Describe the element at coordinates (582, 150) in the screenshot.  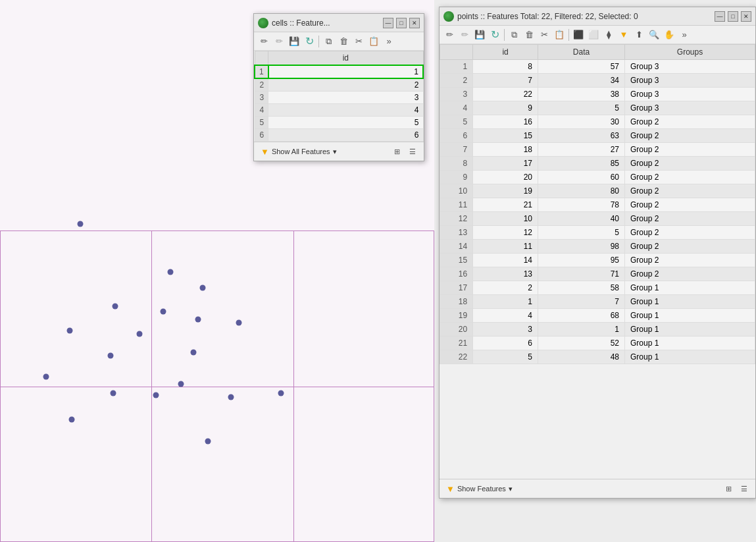
I see `points-row-data: 27` at that location.